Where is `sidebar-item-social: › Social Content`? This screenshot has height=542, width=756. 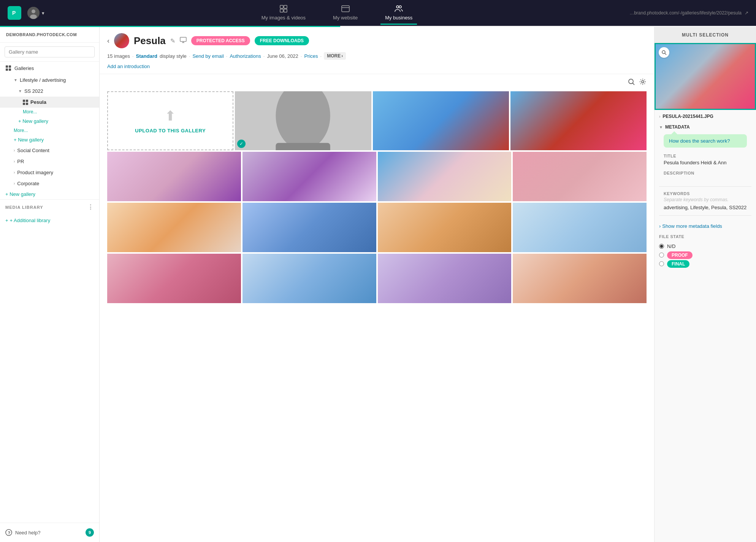
sidebar-item-social: › Social Content is located at coordinates (49, 151).